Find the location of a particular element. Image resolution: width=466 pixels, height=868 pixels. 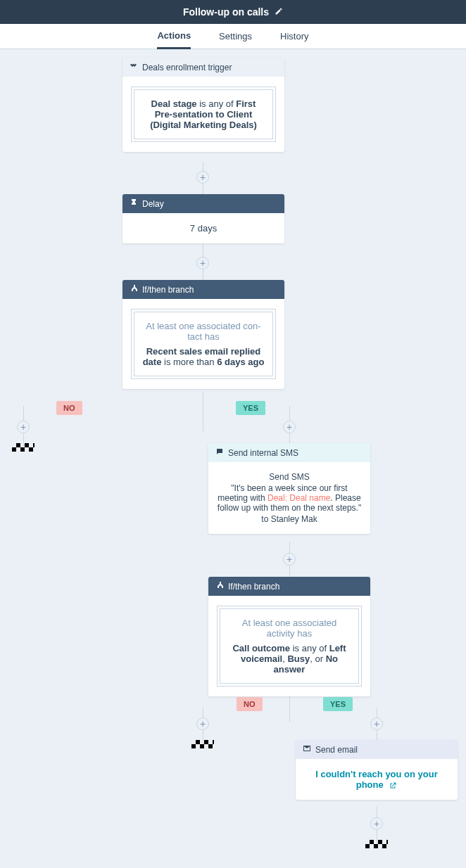

card-header: Send internal SMS is located at coordinates (289, 453).